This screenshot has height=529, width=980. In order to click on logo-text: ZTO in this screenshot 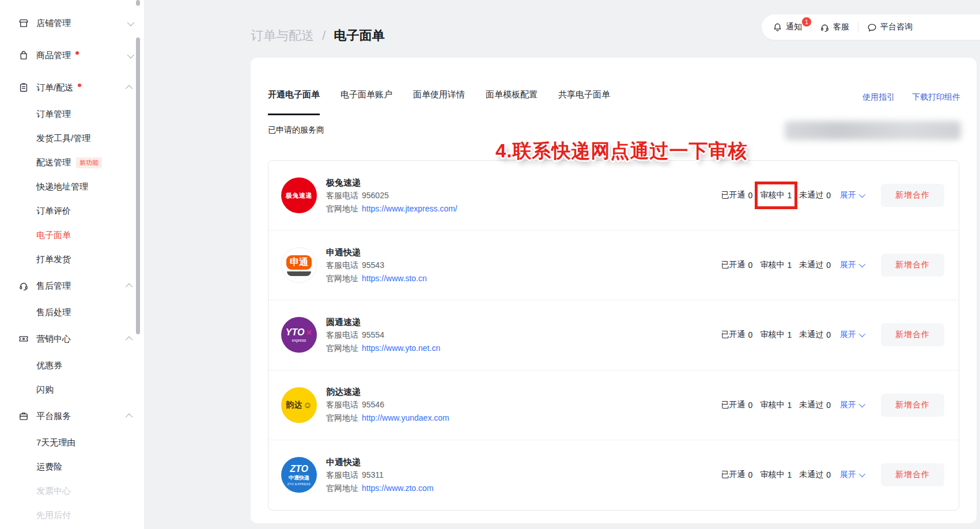, I will do `click(299, 469)`.